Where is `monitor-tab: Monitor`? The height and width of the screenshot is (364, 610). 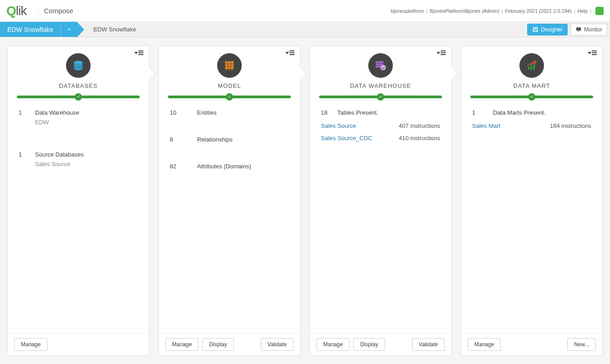
monitor-tab: Monitor is located at coordinates (589, 30).